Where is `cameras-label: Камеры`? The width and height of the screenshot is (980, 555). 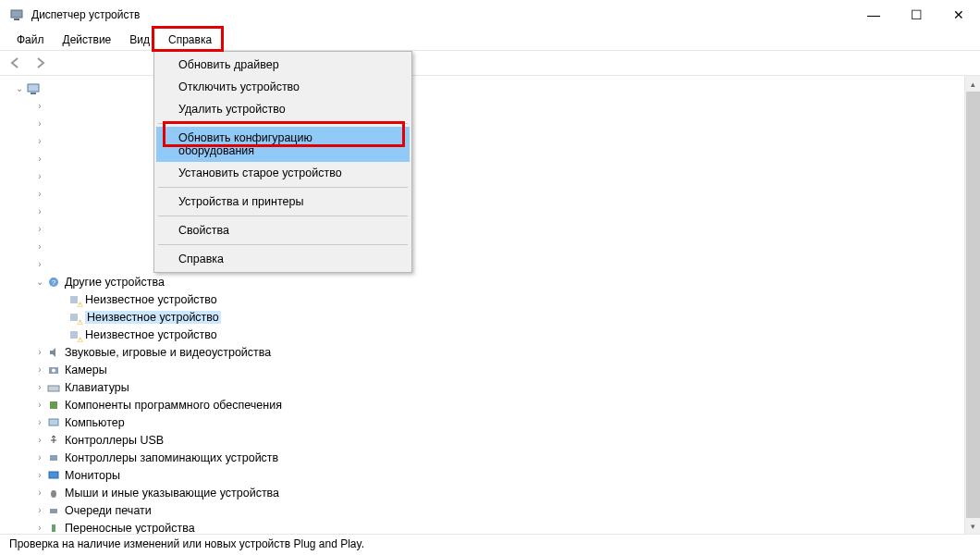 cameras-label: Камеры is located at coordinates (86, 370).